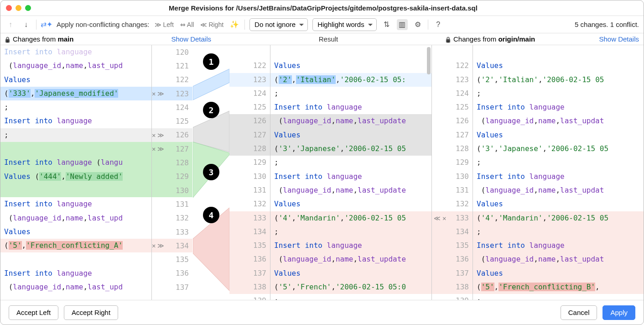 This screenshot has height=325, width=644. What do you see at coordinates (279, 25) in the screenshot?
I see `ignore-whitespace-dropdown: Do not ignore` at bounding box center [279, 25].